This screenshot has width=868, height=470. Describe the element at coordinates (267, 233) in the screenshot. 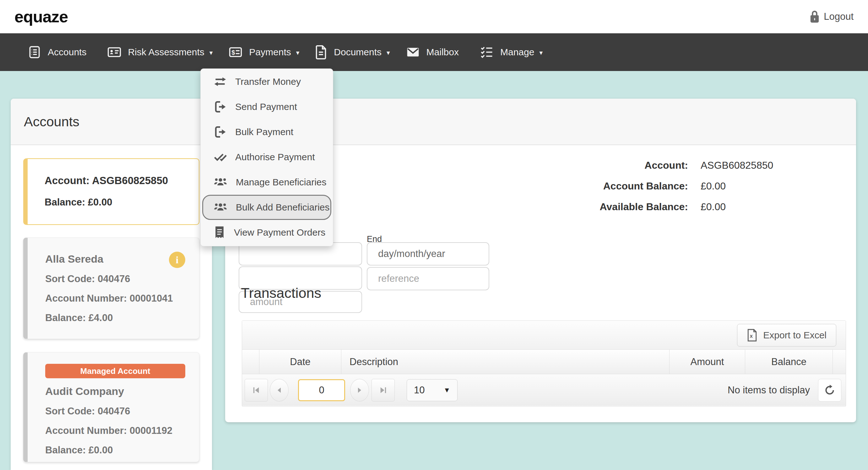

I see `menu-item-view-payment-orders: View Payment Orders` at that location.